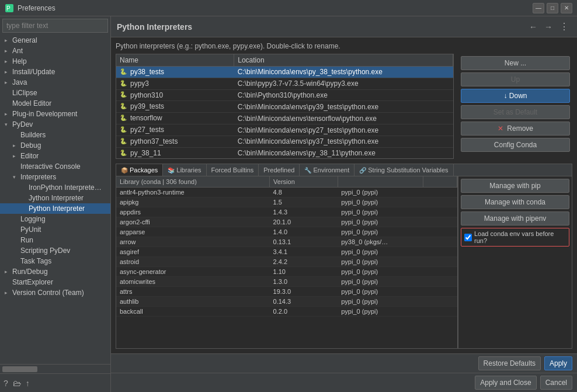 The width and height of the screenshot is (577, 392). What do you see at coordinates (327, 170) in the screenshot?
I see `tab-environment: 🔧Environment` at bounding box center [327, 170].